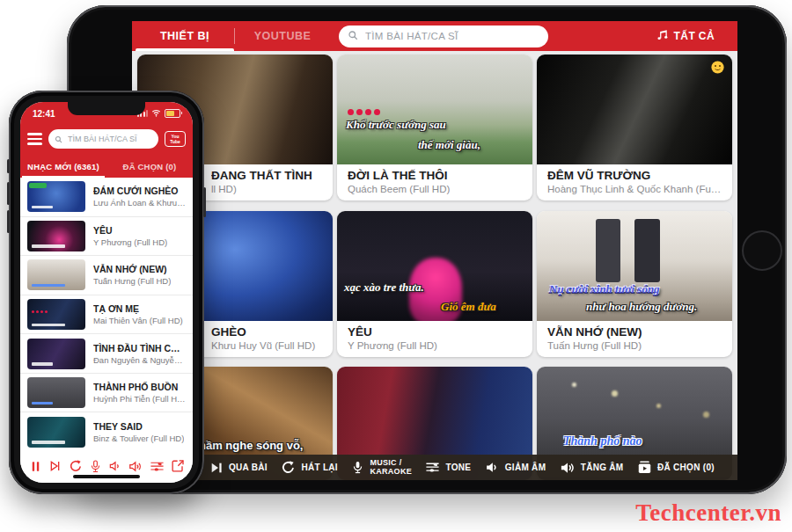 The width and height of the screenshot is (792, 532). What do you see at coordinates (662, 36) in the screenshot?
I see `music-note-icon` at bounding box center [662, 36].